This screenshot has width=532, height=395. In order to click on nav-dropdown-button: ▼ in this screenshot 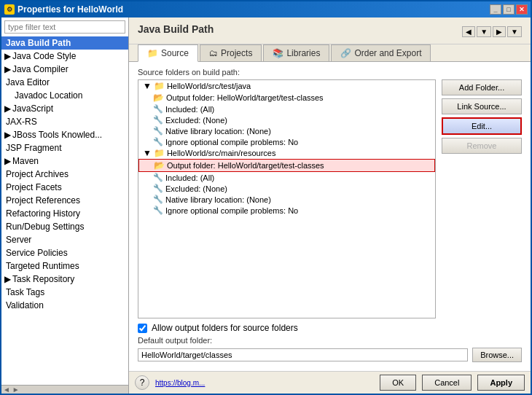, I will do `click(484, 32)`.